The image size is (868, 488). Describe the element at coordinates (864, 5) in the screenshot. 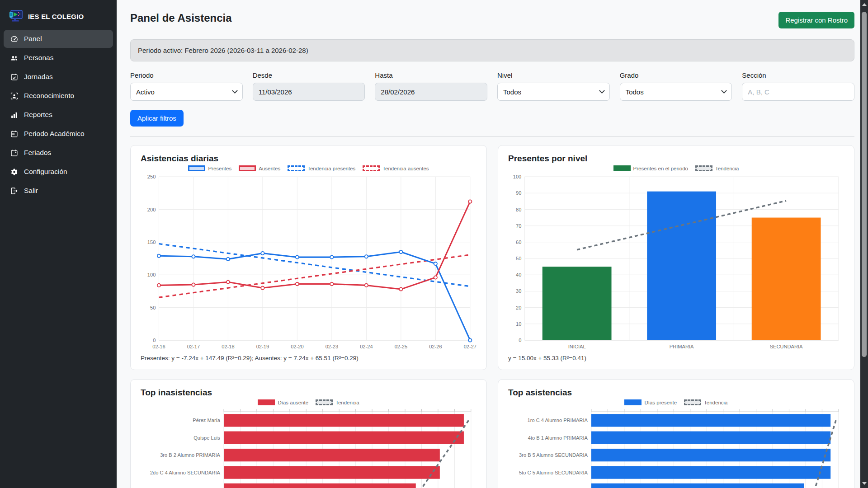

I see `scroll-up-arrow-icon` at that location.